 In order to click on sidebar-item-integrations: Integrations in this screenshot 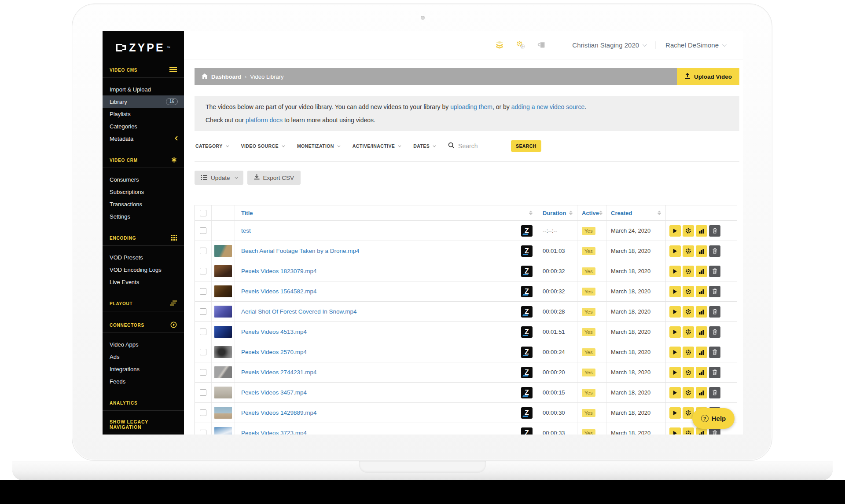, I will do `click(143, 369)`.